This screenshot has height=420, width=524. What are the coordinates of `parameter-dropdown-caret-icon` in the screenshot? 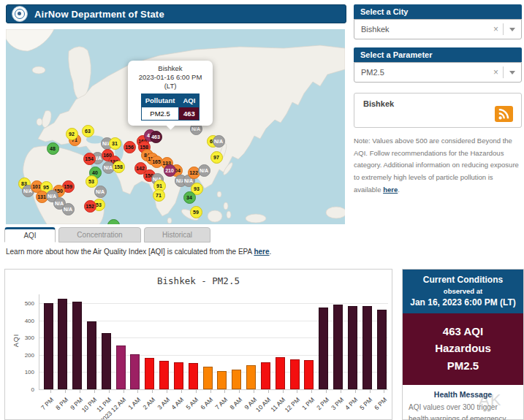 It's located at (512, 73).